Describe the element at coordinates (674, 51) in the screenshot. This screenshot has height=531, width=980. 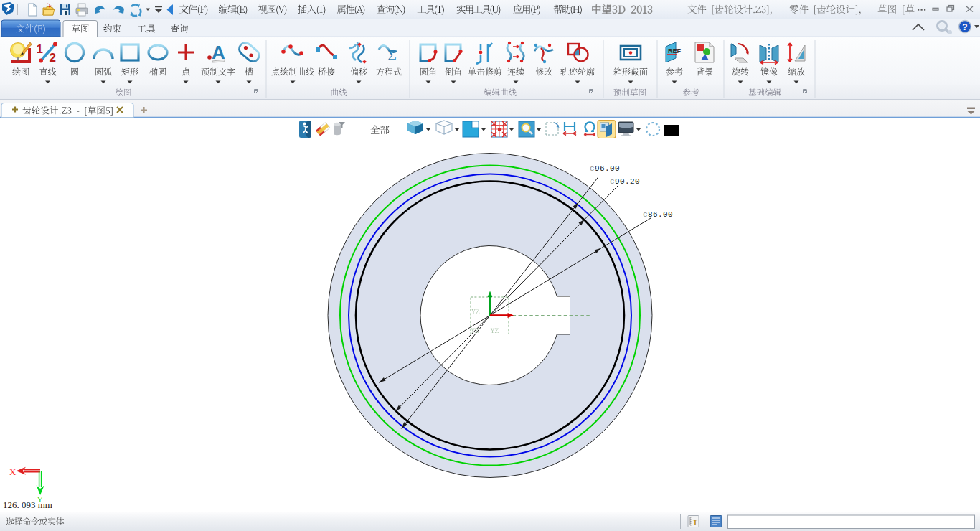
I see `svg-text: REF` at that location.